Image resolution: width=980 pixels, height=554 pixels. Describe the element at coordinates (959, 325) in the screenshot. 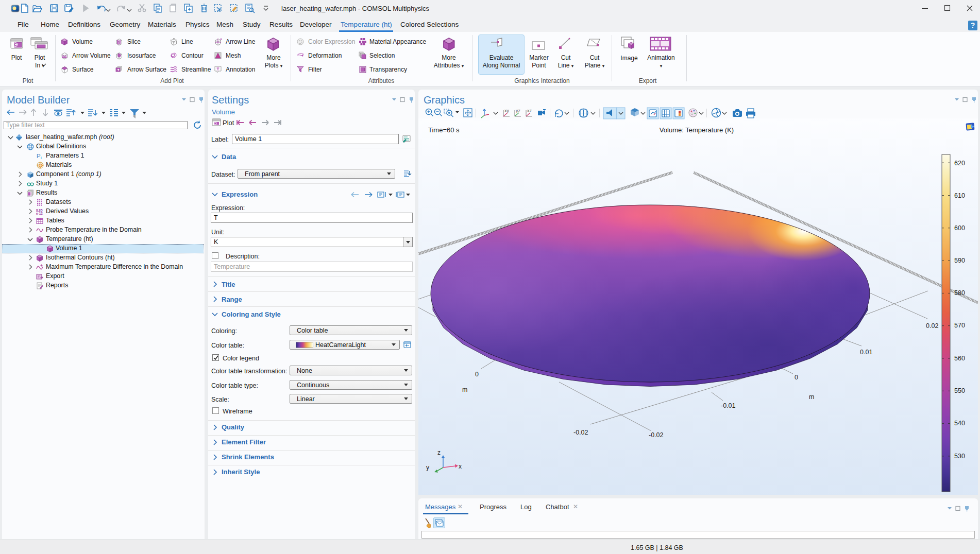

I see `svg-text: 570` at that location.